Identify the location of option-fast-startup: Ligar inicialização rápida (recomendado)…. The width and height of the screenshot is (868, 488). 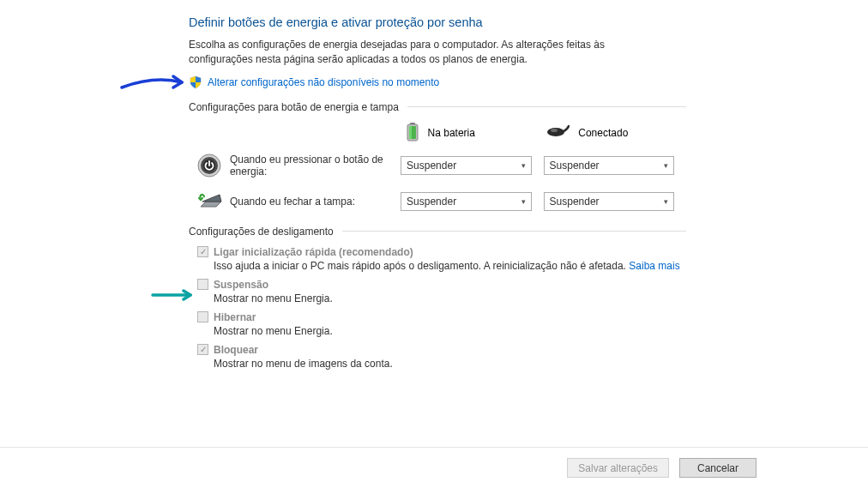
(442, 259).